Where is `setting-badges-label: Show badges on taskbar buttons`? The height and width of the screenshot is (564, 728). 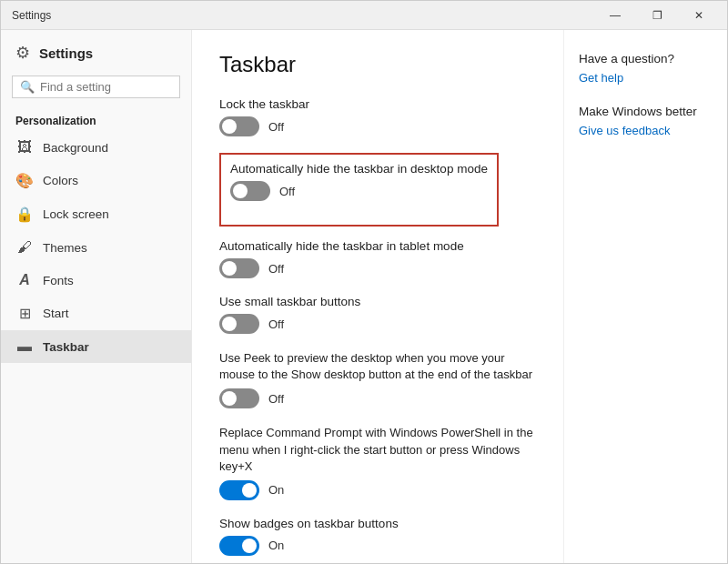
setting-badges-label: Show badges on taskbar buttons is located at coordinates (378, 524).